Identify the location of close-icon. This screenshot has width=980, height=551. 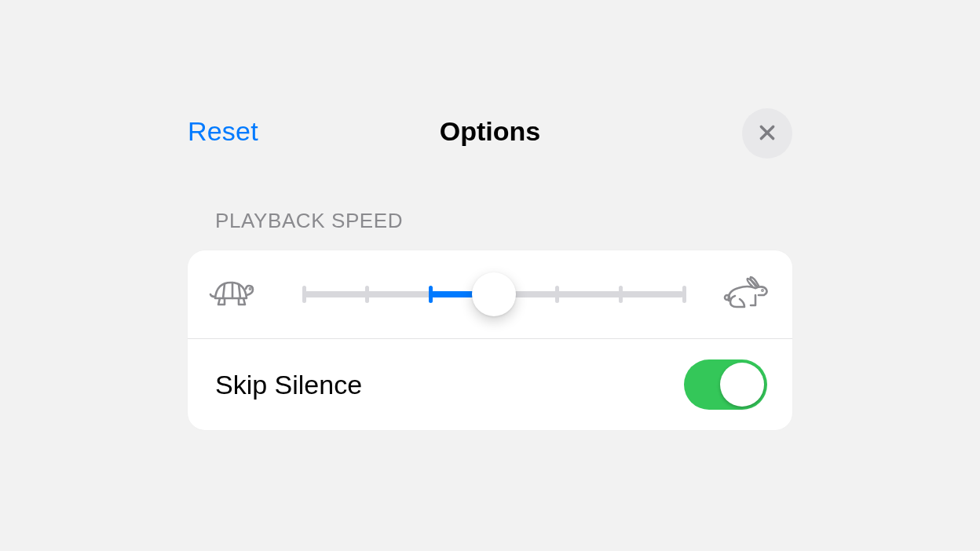
(767, 133).